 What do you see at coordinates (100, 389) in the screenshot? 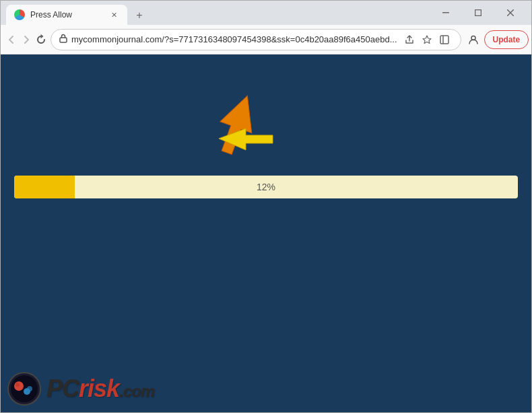
I see `pcrisk-text-logo: PCrisk.com` at bounding box center [100, 389].